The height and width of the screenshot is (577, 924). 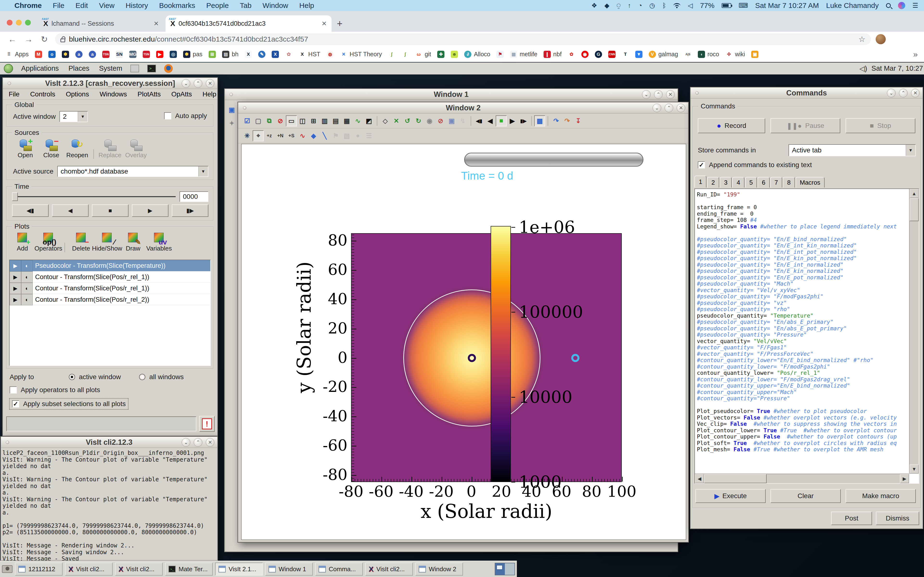 What do you see at coordinates (914, 469) in the screenshot?
I see `scroll-down-button: ▼` at bounding box center [914, 469].